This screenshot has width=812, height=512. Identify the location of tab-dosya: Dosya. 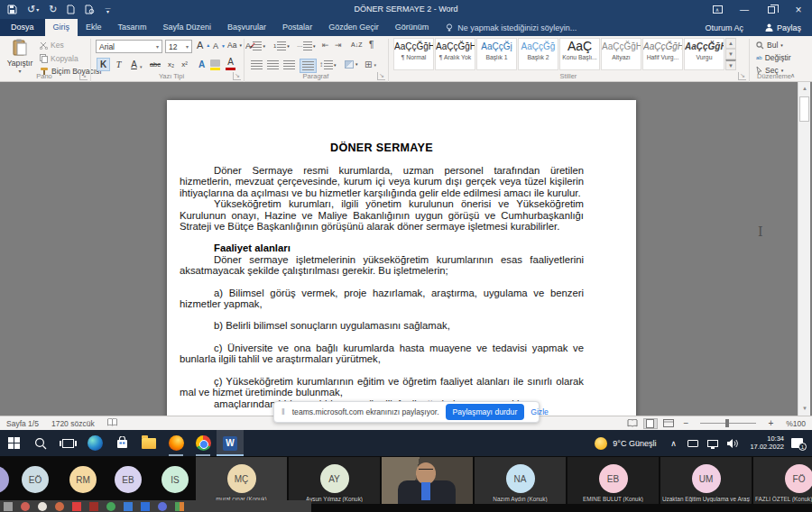
(23, 27).